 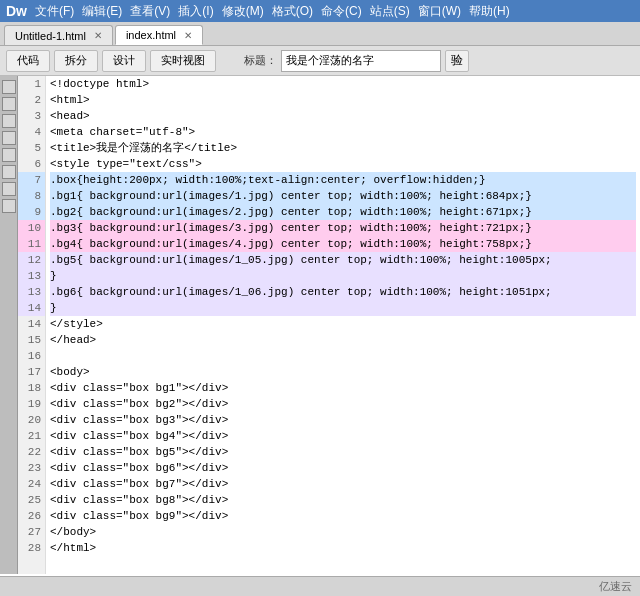 What do you see at coordinates (343, 500) in the screenshot?
I see `code-line: <div class="box bg8"></div>` at bounding box center [343, 500].